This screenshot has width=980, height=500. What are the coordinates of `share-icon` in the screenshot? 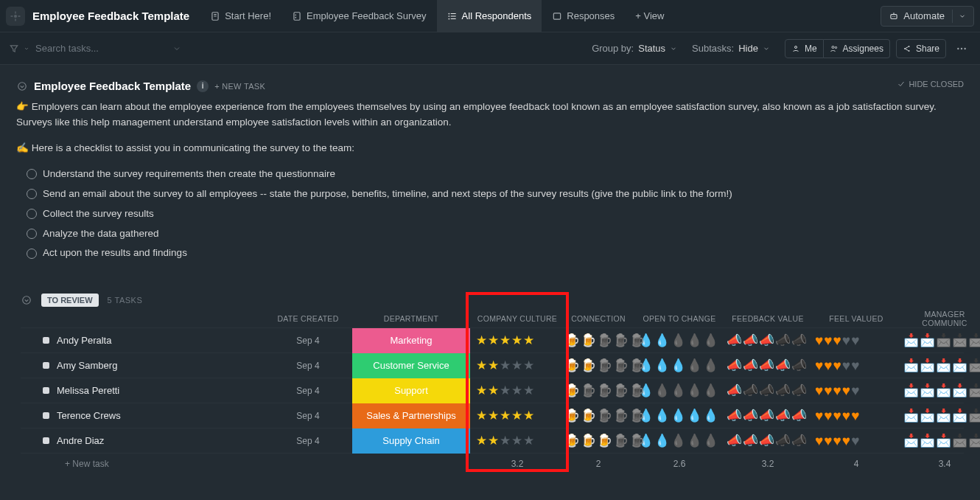 It's located at (907, 49).